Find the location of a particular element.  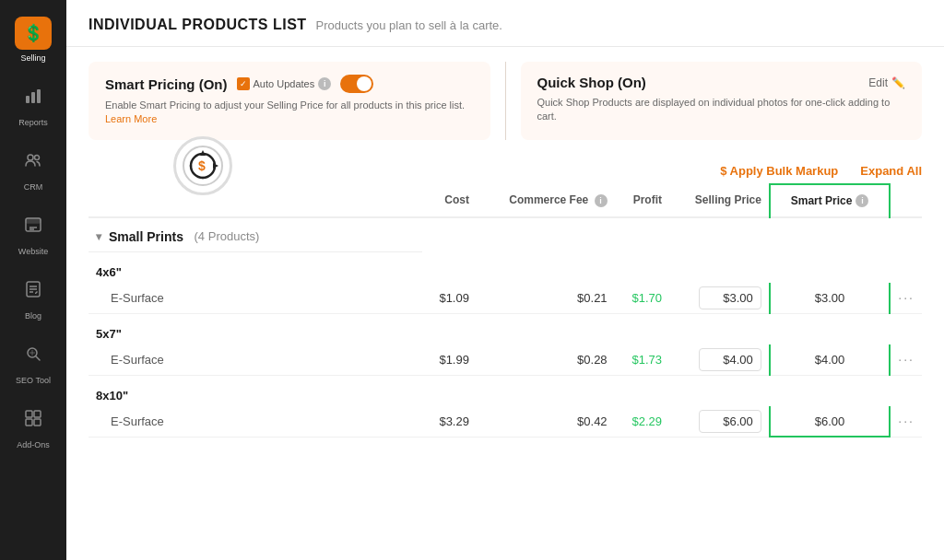

product-commerce-fee: $0.42 is located at coordinates (546, 422).